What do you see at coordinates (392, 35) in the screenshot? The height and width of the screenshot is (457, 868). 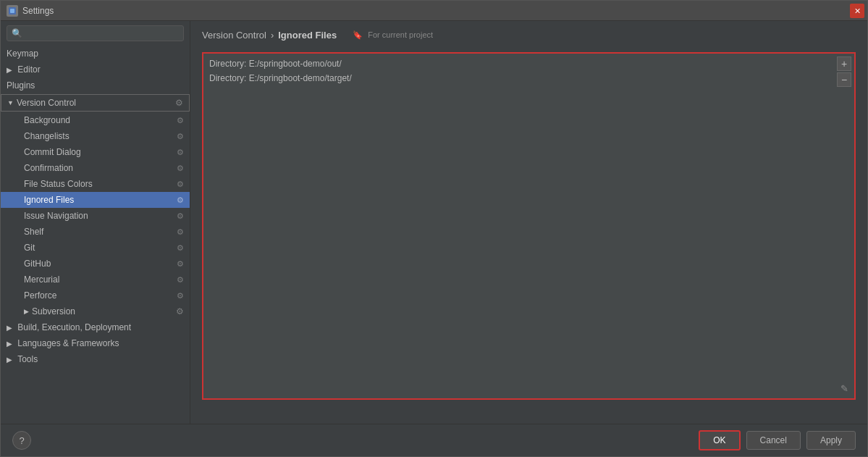 I see `project-label: 🔖 For current project` at bounding box center [392, 35].